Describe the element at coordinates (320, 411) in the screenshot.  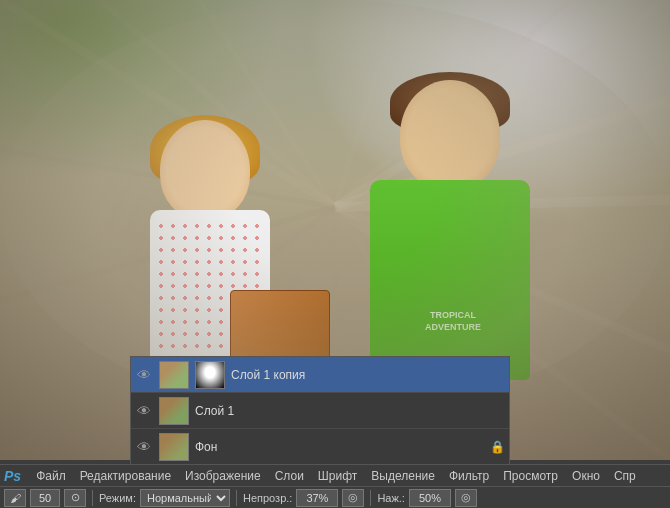
I see `layers-panel: 👁 Слой 1 копия 👁 Слой 1 👁 Фон 🔒` at that location.